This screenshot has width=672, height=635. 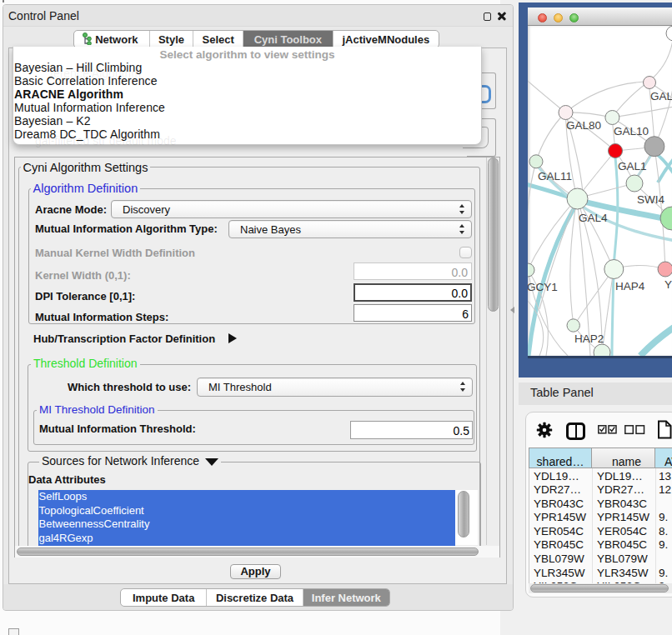 I want to click on svg-text: GAL8, so click(x=661, y=97).